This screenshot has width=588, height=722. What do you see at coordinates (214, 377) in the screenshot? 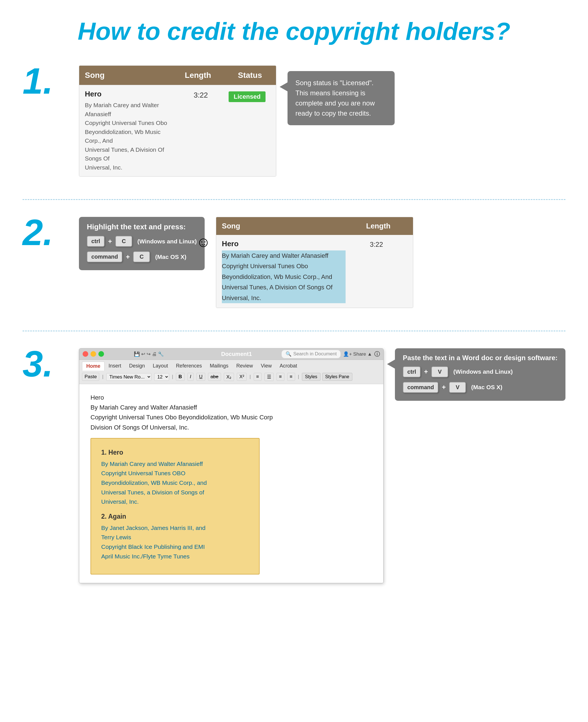
I see `strikethrough-button: abe` at bounding box center [214, 377].